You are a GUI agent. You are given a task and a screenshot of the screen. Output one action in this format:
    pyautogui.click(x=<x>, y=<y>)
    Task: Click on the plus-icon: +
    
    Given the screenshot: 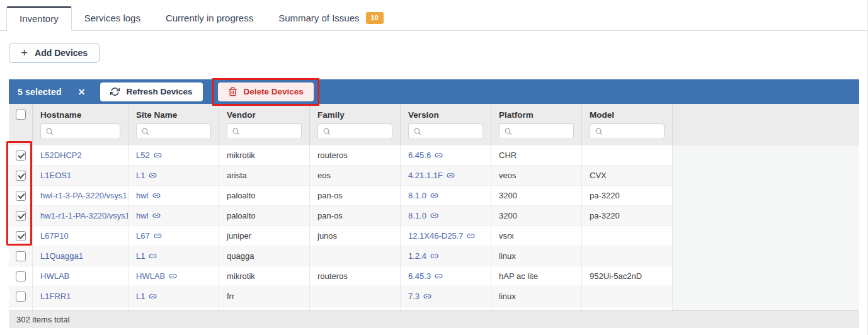 What is the action you would take?
    pyautogui.click(x=24, y=53)
    